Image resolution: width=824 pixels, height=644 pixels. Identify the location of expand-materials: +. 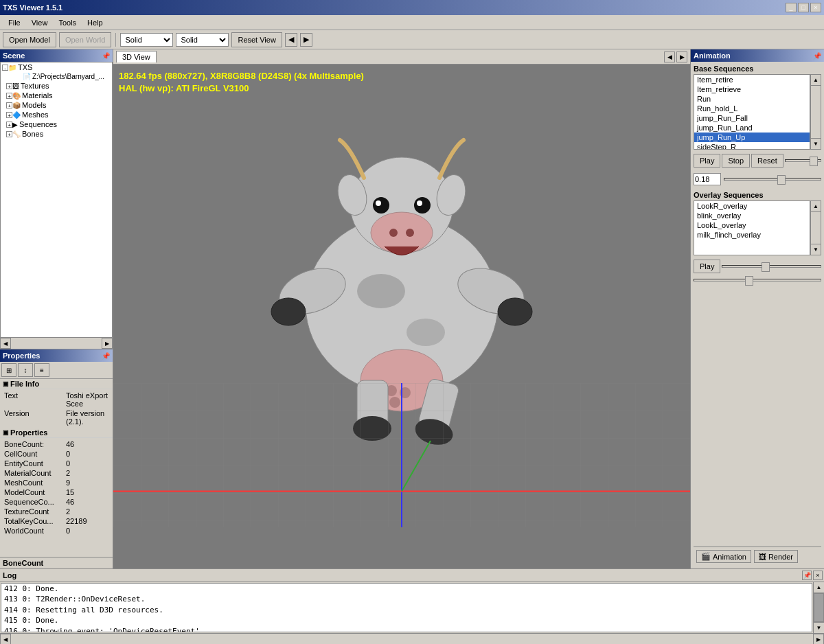
(10, 96).